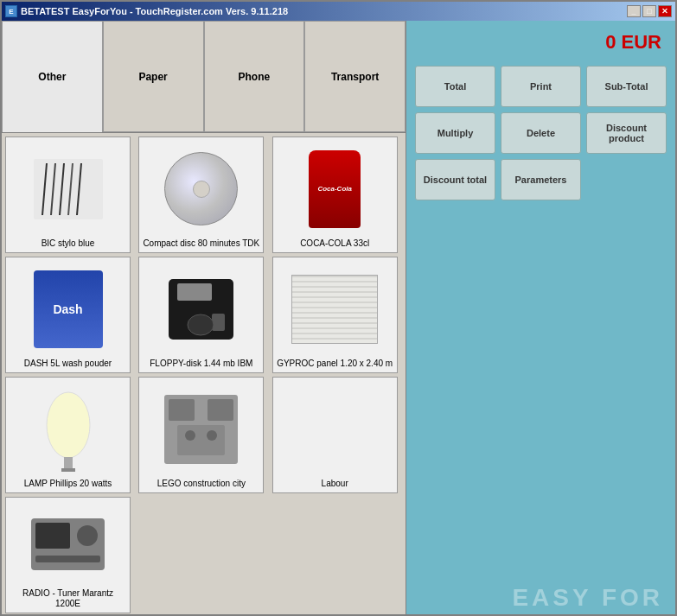 The image size is (677, 616). I want to click on product-bic-label: BIC stylo blue, so click(68, 244).